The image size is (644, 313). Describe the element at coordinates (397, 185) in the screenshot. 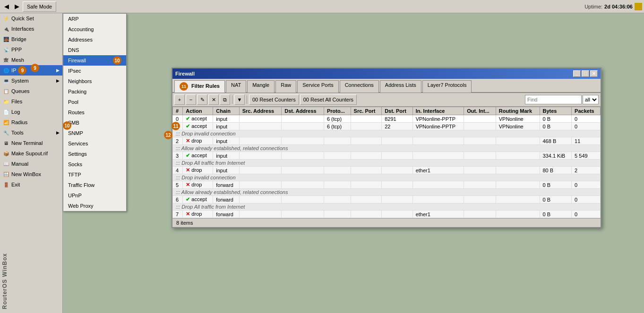

I see `cell-dst-port` at that location.